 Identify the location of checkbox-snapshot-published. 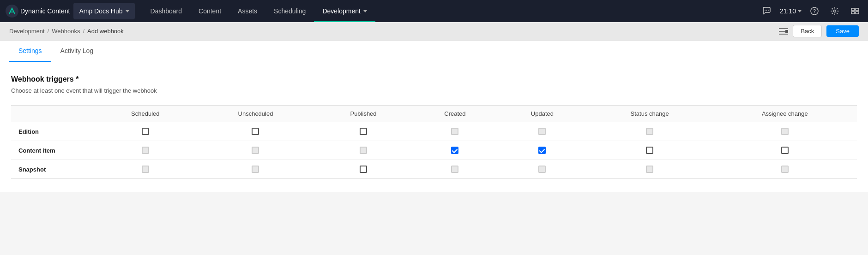
(363, 169).